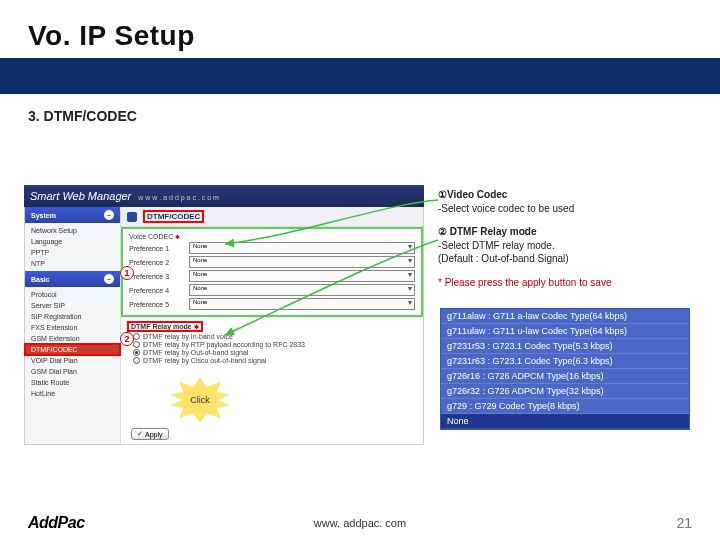 The width and height of the screenshot is (720, 540). What do you see at coordinates (40, 280) in the screenshot?
I see `sidebar-section-label: Basic` at bounding box center [40, 280].